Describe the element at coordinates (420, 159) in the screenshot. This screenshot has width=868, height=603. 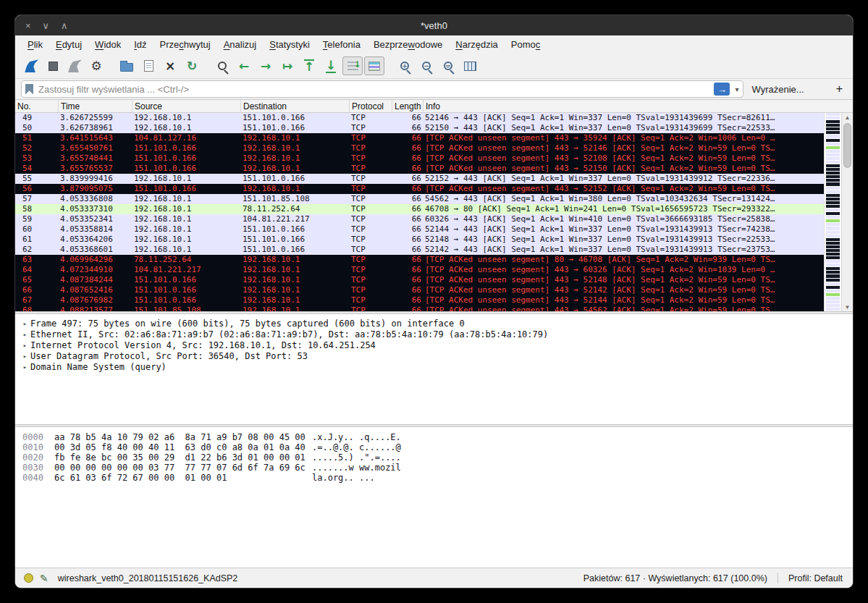
I see `packet-row: 533.655748441151.101.0.166192.168.10.1TC…` at that location.